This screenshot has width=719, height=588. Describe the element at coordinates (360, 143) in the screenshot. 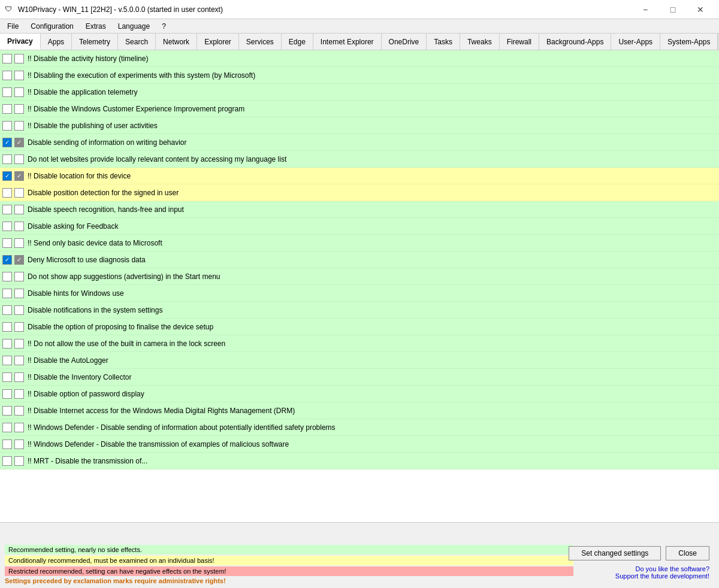

I see `list-item: Disable sending of information on writin…` at that location.